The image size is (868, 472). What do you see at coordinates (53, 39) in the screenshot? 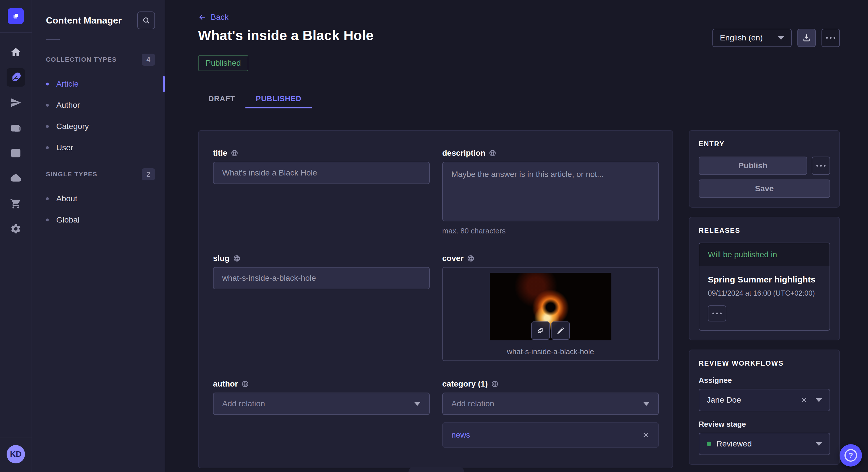
I see `sidebar-divider` at bounding box center [53, 39].